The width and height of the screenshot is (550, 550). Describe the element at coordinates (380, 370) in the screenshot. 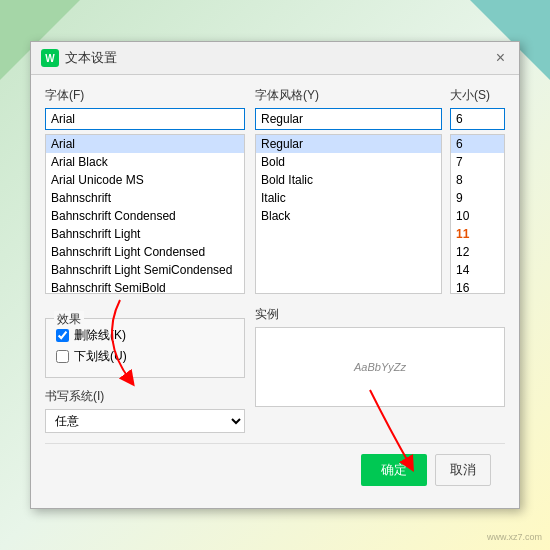

I see `preview-section: 实例 AaBbYyZz` at that location.